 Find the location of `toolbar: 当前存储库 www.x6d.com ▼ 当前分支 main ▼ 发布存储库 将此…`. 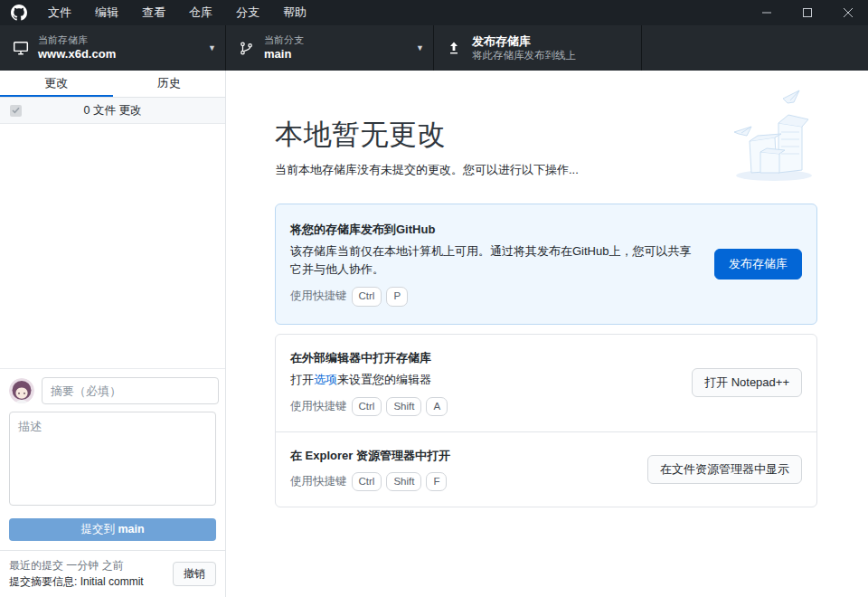

toolbar: 当前存储库 www.x6d.com ▼ 当前分支 main ▼ 发布存储库 将此… is located at coordinates (434, 48).